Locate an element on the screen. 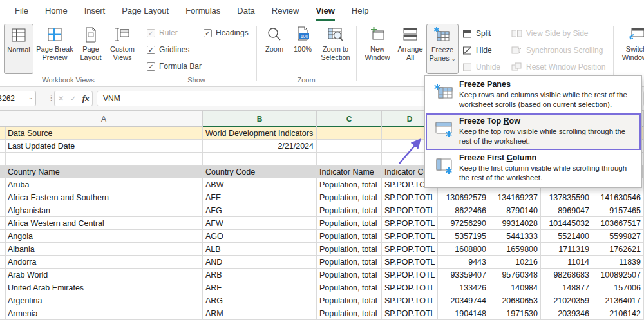 Image resolution: width=644 pixels, height=322 pixels. cell-D-r13: SP.POP.TOTL is located at coordinates (410, 288).